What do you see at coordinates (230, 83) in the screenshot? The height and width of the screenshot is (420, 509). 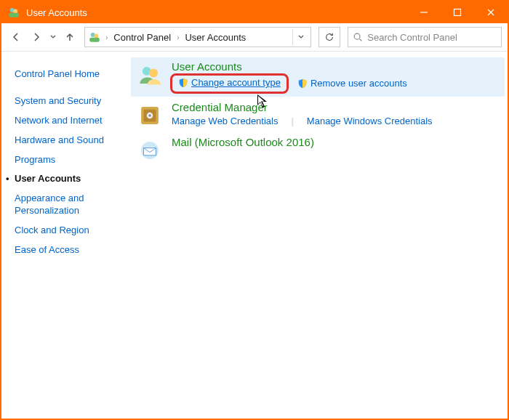 I see `link-change-account-type: Change account type` at bounding box center [230, 83].